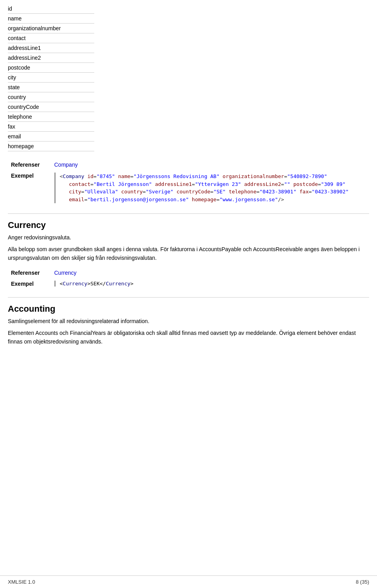  I want to click on field-item-state: state, so click(51, 87).